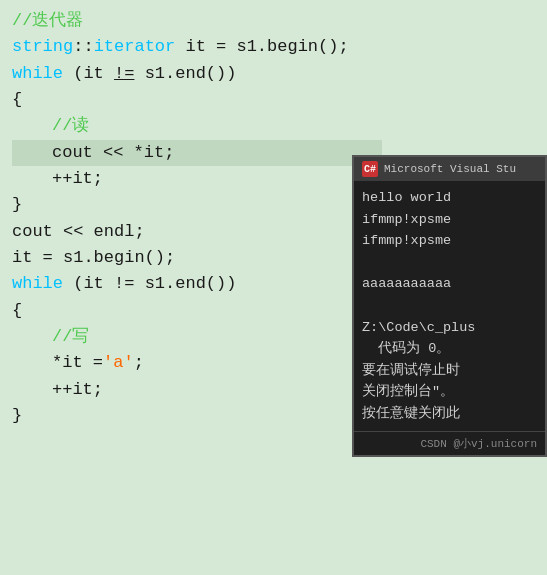  I want to click on keyword-string: string, so click(42, 47).